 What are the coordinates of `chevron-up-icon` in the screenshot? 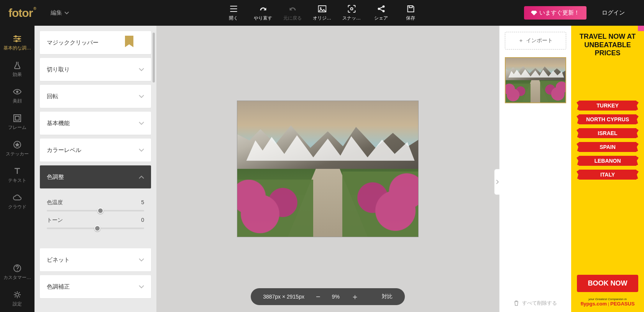 It's located at (141, 177).